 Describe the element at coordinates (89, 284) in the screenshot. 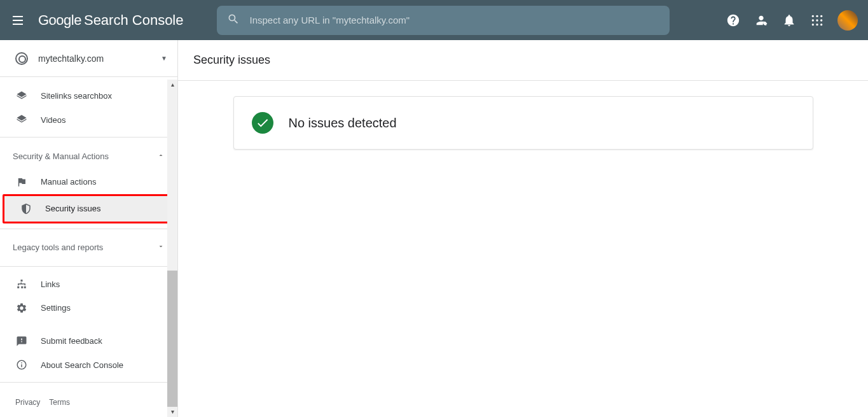

I see `sidebar-item-links: Links` at that location.